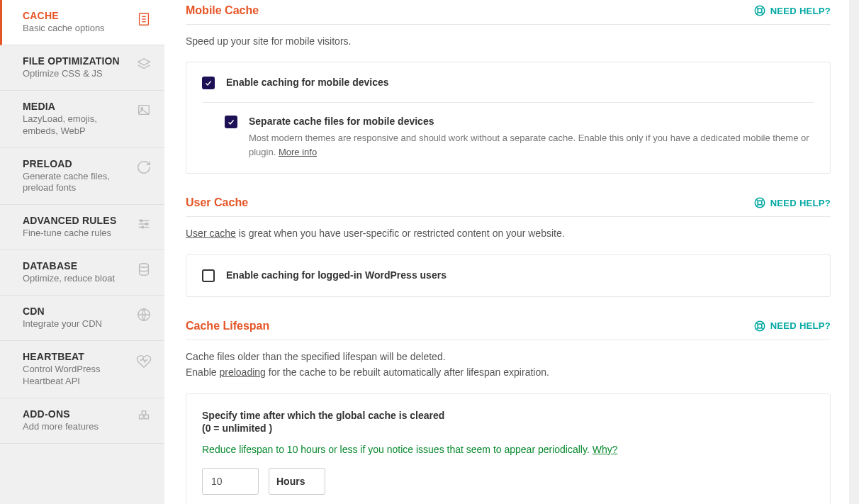 The height and width of the screenshot is (504, 859). What do you see at coordinates (230, 481) in the screenshot?
I see `lifespan-value-input` at bounding box center [230, 481].